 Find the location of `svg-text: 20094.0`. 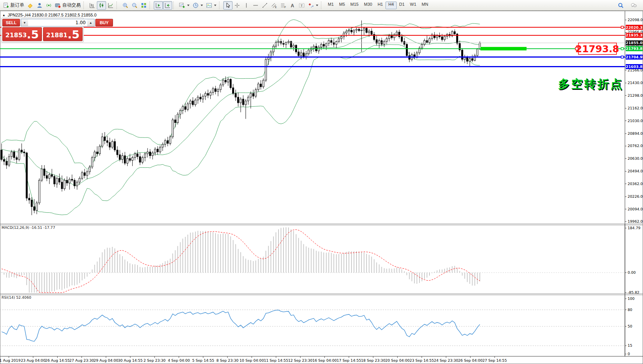

svg-text: 20094.0 is located at coordinates (635, 209).